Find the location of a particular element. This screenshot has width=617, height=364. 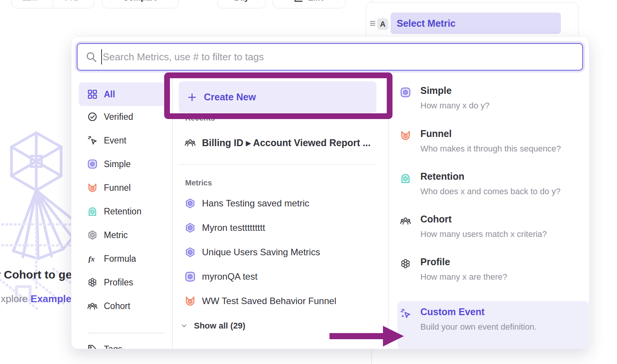

metric-hexagon-icon is located at coordinates (92, 235).